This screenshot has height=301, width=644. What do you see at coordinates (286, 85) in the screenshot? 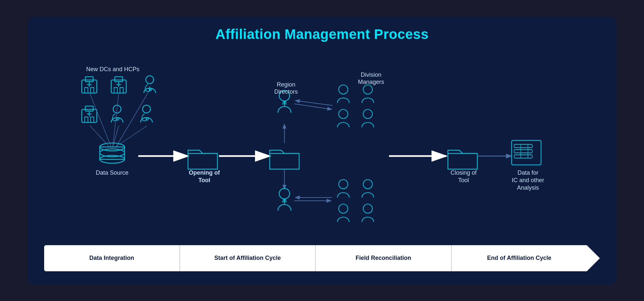
I see `label-region-directors: Region` at bounding box center [286, 85].